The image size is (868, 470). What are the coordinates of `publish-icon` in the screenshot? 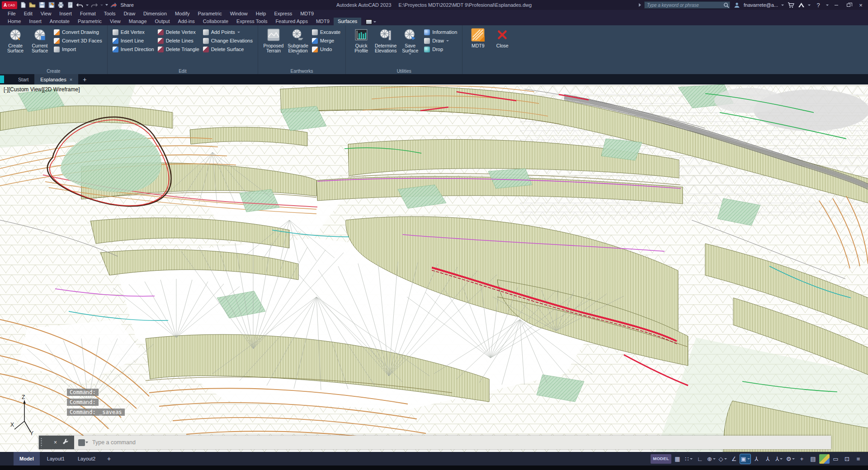 It's located at (71, 5).